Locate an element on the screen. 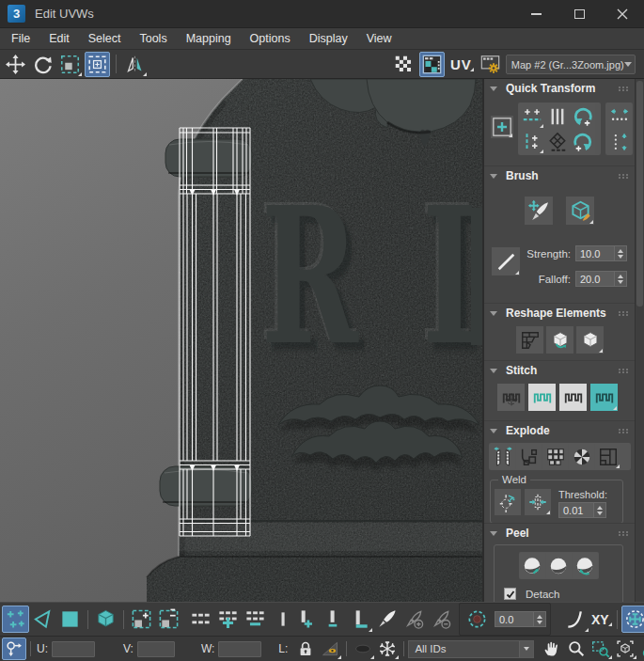 This screenshot has width=644, height=661. edge-ring-button is located at coordinates (283, 619).